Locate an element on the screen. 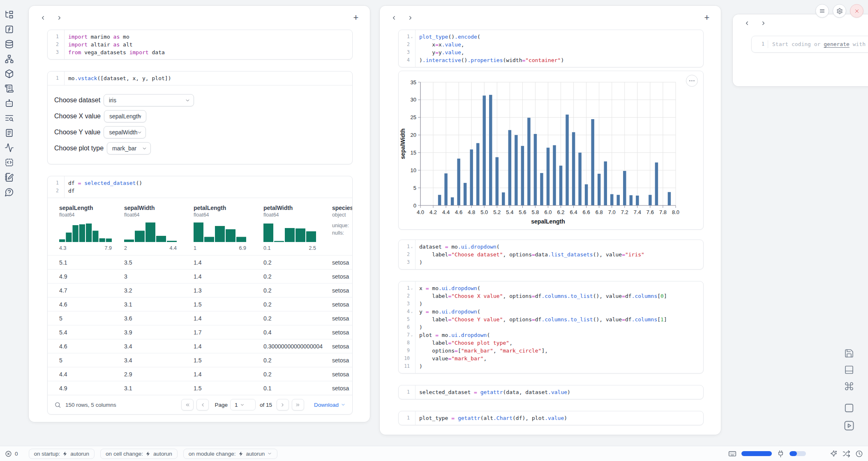  code-editor: 1df = selected_dataset()2df is located at coordinates (200, 187).